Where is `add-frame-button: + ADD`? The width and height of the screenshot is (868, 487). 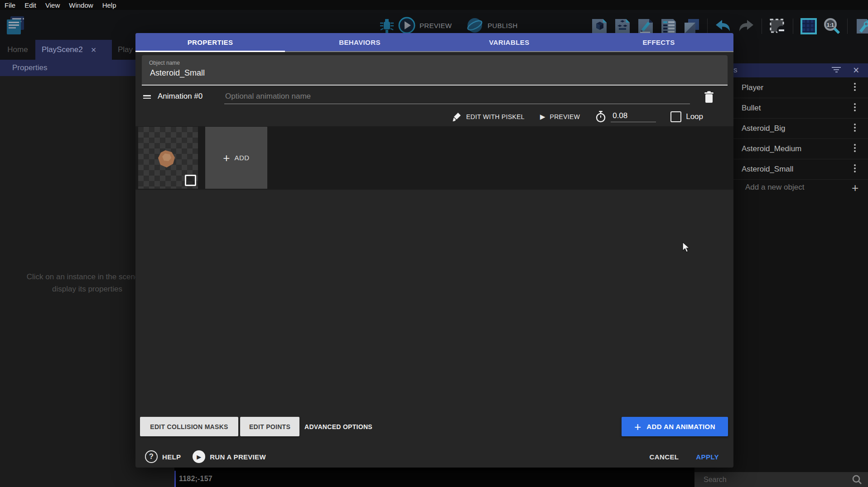
add-frame-button: + ADD is located at coordinates (236, 158).